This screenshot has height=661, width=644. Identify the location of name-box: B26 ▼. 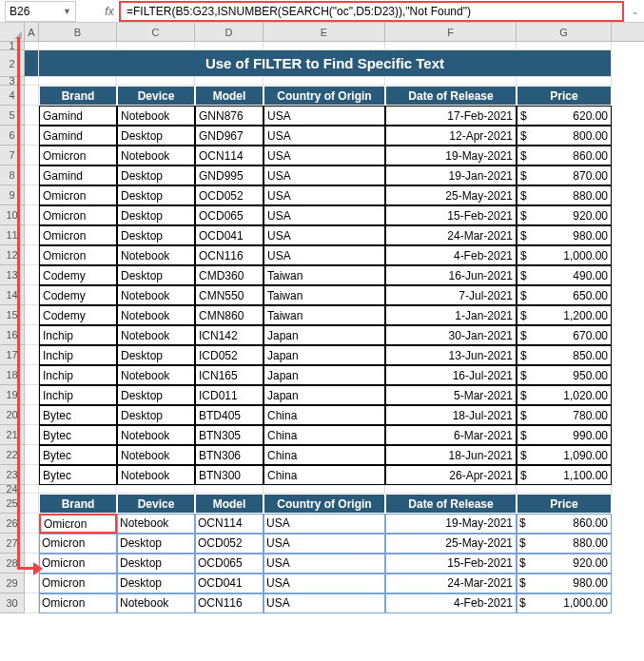
(40, 11).